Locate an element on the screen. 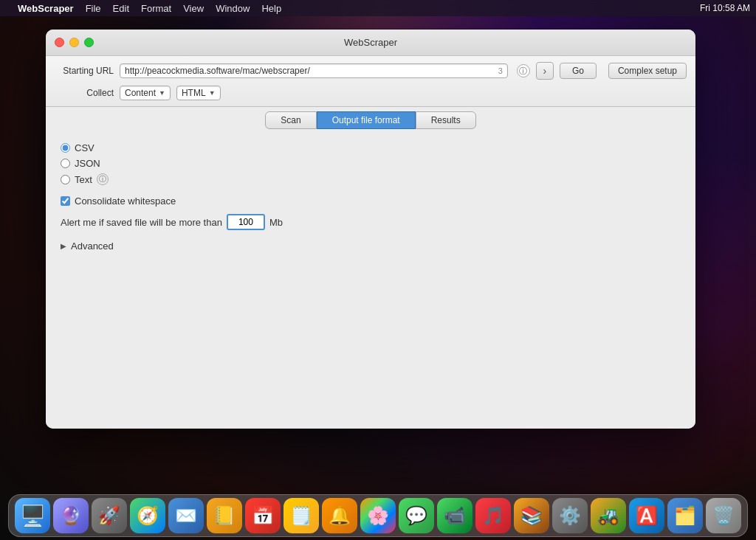  dock-icon-reminders: 🔔 is located at coordinates (340, 516).